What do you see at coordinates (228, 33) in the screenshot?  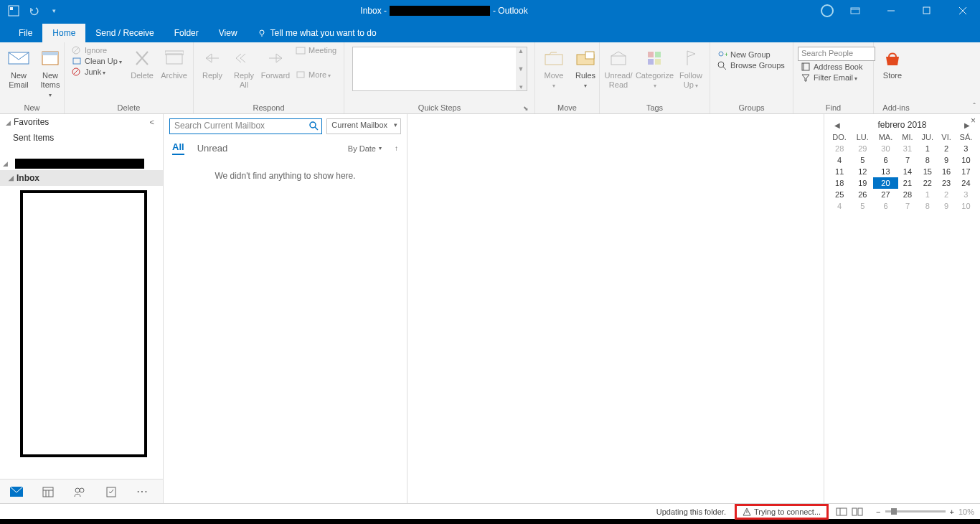 I see `tab-view: View` at bounding box center [228, 33].